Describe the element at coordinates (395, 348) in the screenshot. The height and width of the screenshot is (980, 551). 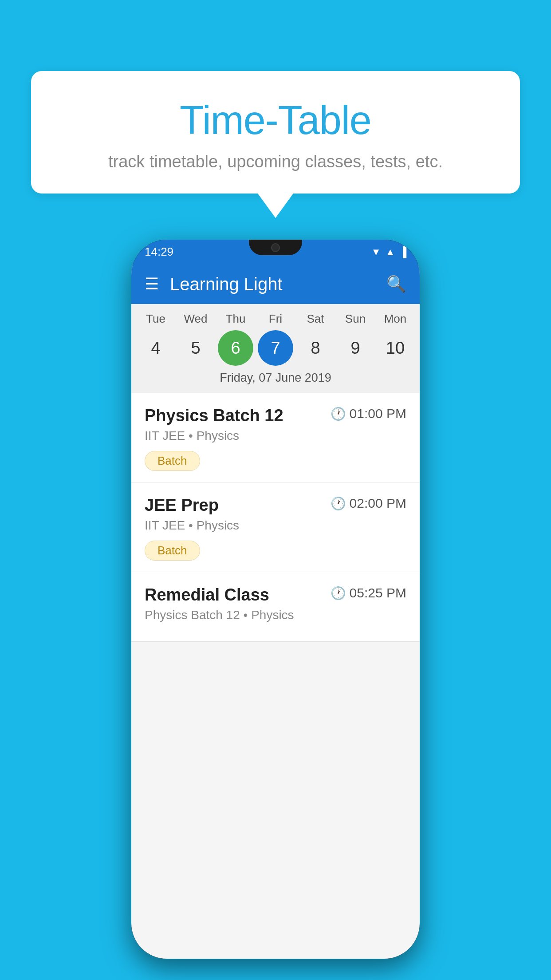
I see `day-10: 10` at that location.